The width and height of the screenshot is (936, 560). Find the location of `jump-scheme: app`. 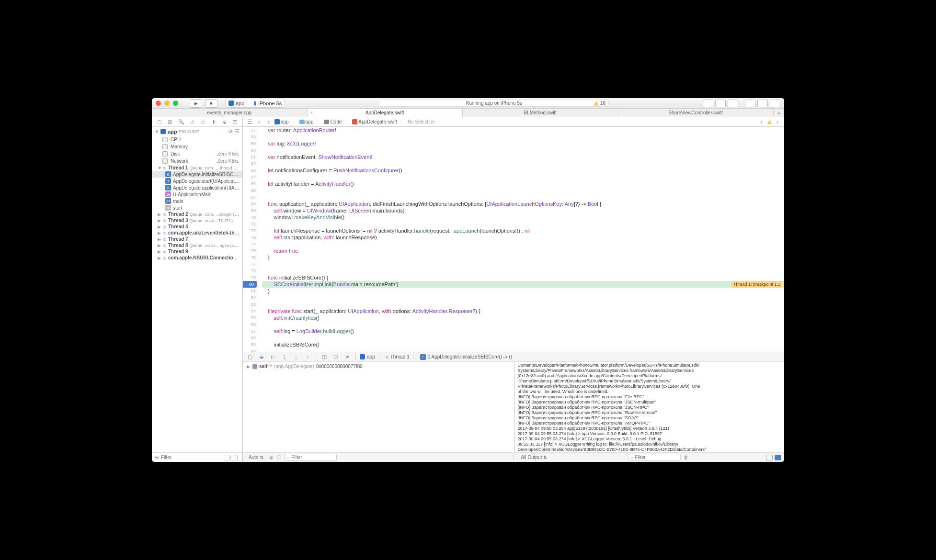

jump-scheme: app is located at coordinates (282, 122).